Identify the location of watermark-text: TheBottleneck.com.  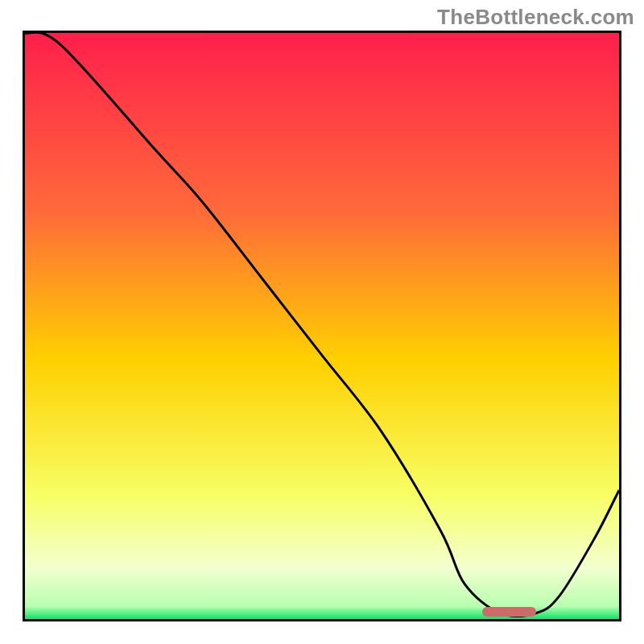
(536, 18).